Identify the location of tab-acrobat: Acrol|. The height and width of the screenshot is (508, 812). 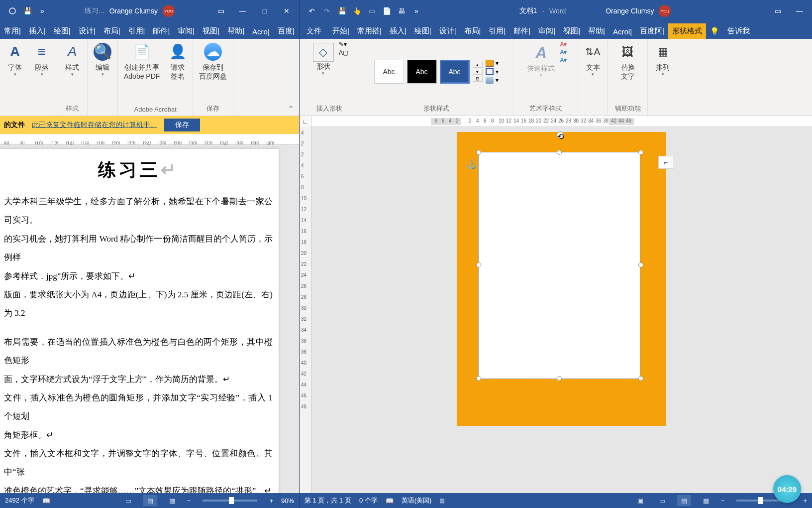
(622, 32).